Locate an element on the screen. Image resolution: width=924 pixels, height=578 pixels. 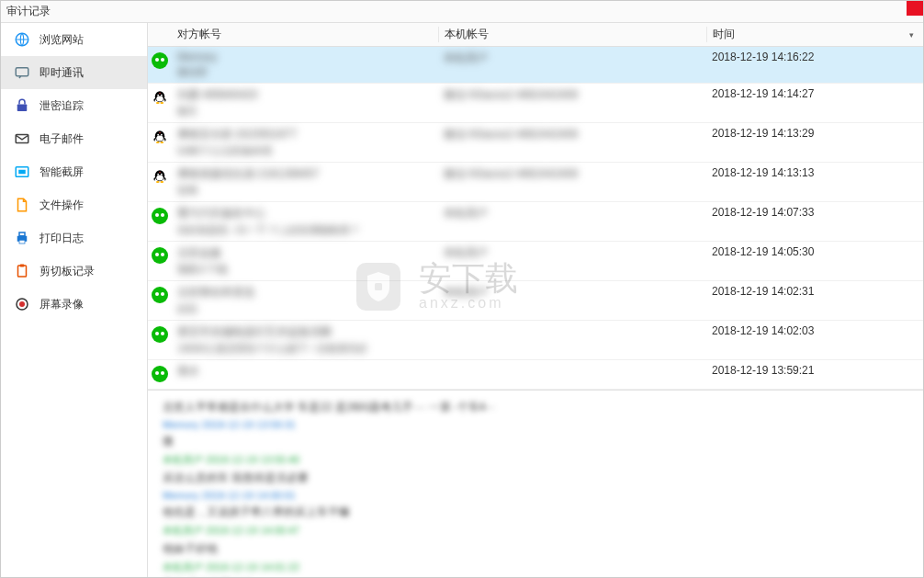
lock-icon is located at coordinates (22, 106).